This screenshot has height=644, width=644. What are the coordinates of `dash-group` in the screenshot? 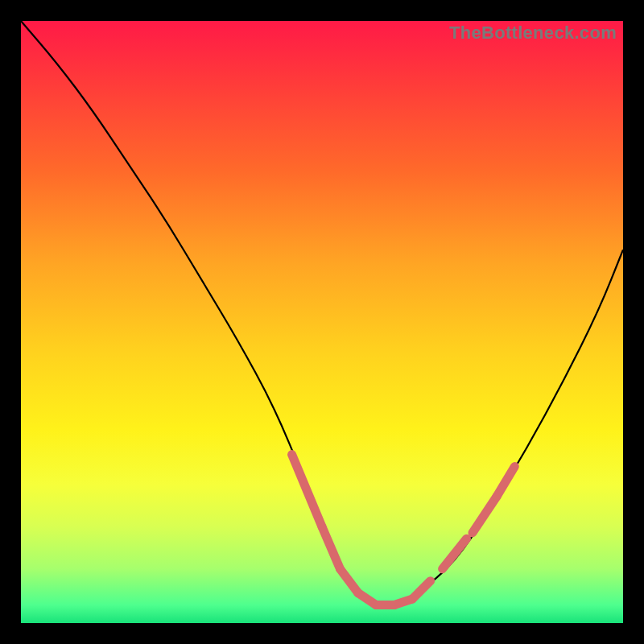 It's located at (404, 530).